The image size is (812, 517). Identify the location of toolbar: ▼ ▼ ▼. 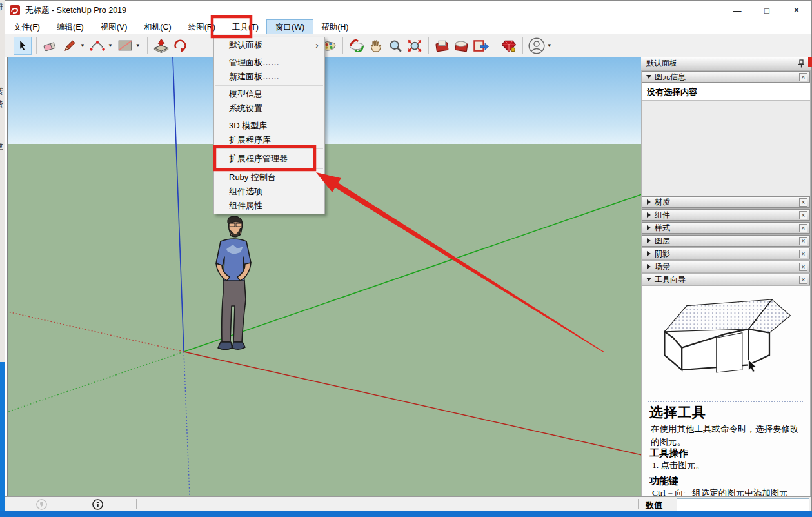
(408, 46).